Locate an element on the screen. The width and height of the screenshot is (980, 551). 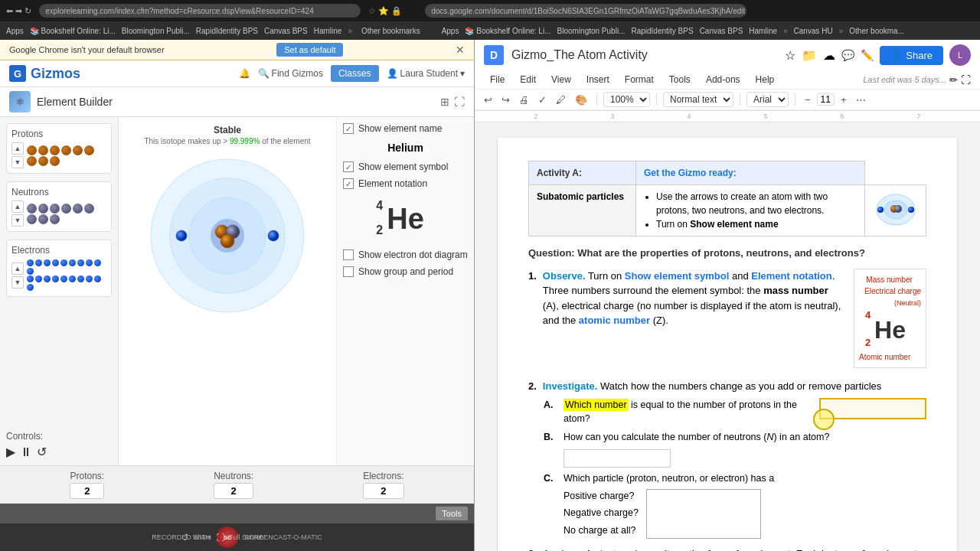
q2b-answer-input is located at coordinates (617, 458).